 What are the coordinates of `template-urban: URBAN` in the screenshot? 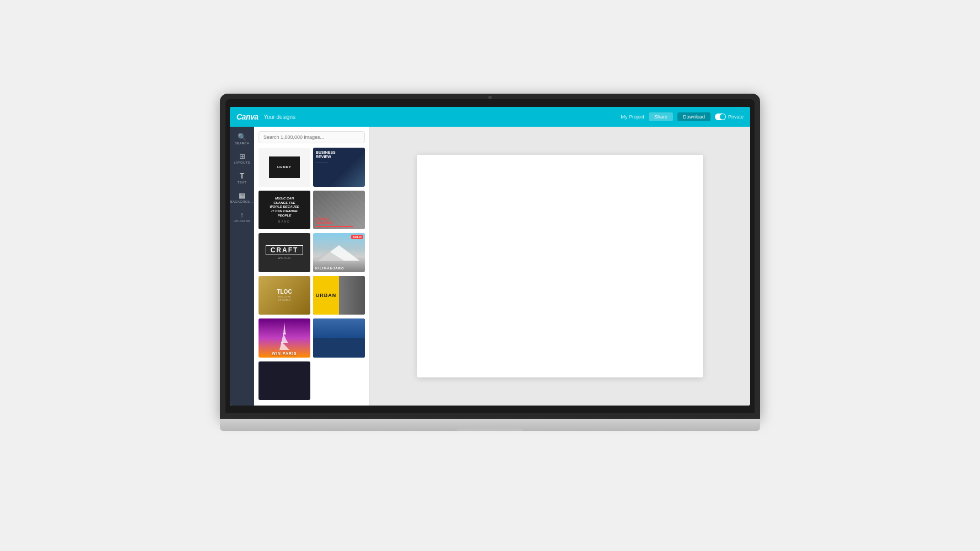 It's located at (339, 295).